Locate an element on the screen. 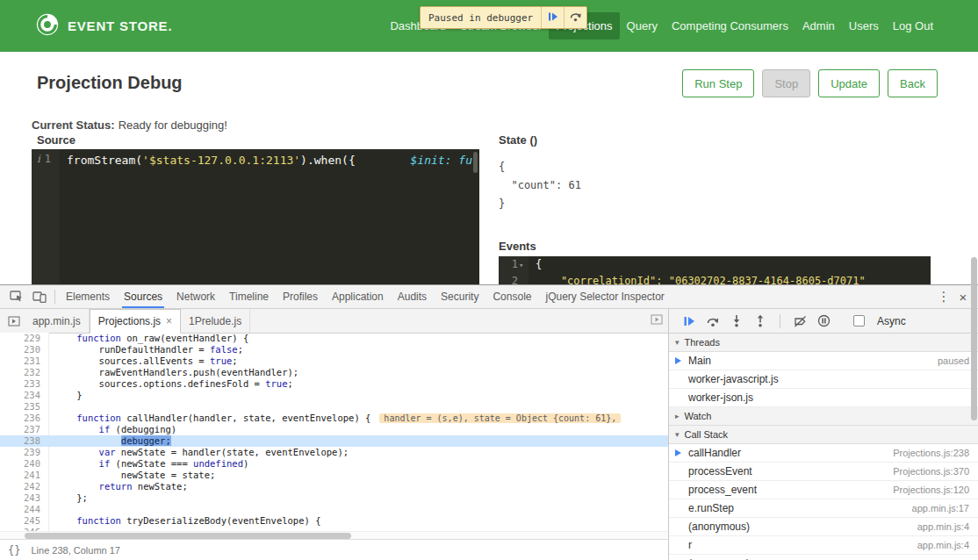 This screenshot has width=978, height=560. thread-name: worker-json.js is located at coordinates (721, 398).